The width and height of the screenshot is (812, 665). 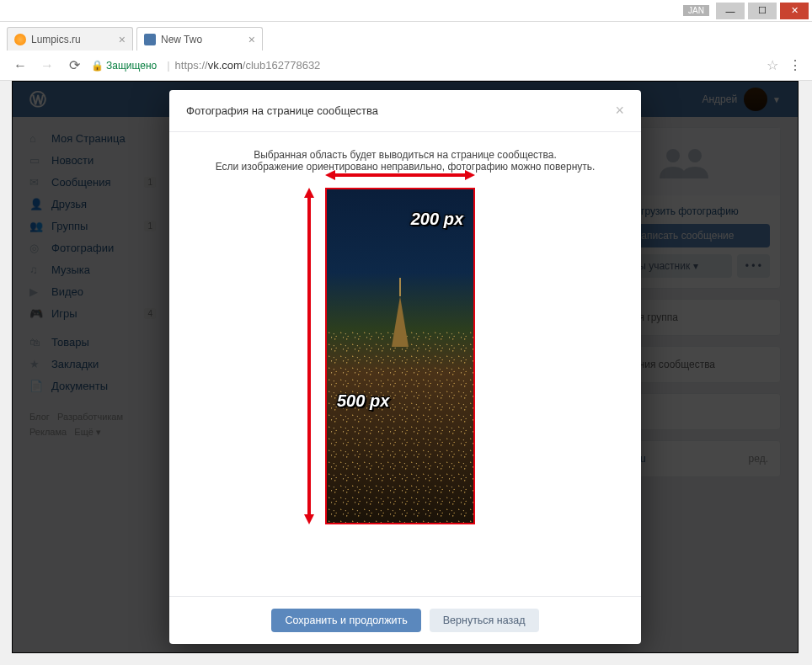 I want to click on save-continue-button: Сохранить и продолжить, so click(x=345, y=620).